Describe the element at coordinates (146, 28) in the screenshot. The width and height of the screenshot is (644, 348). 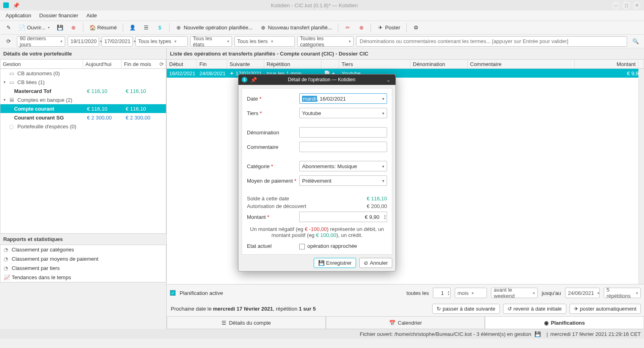
I see `list-icon: ☰` at that location.